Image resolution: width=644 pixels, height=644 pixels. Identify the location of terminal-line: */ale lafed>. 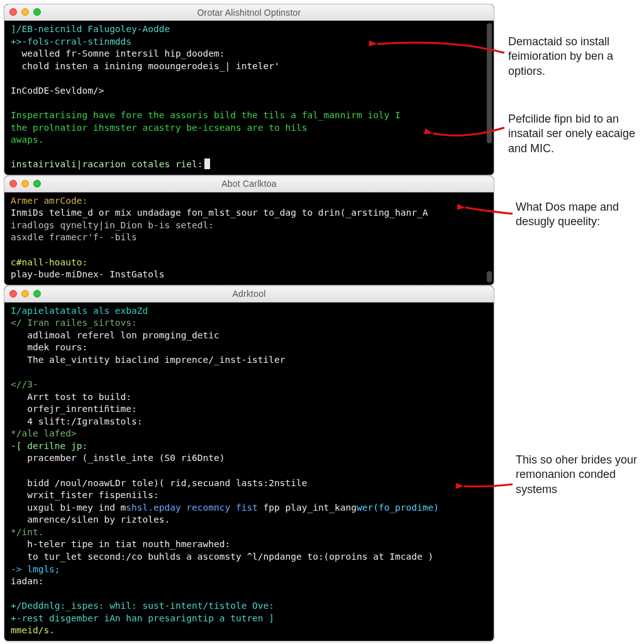
(249, 434).